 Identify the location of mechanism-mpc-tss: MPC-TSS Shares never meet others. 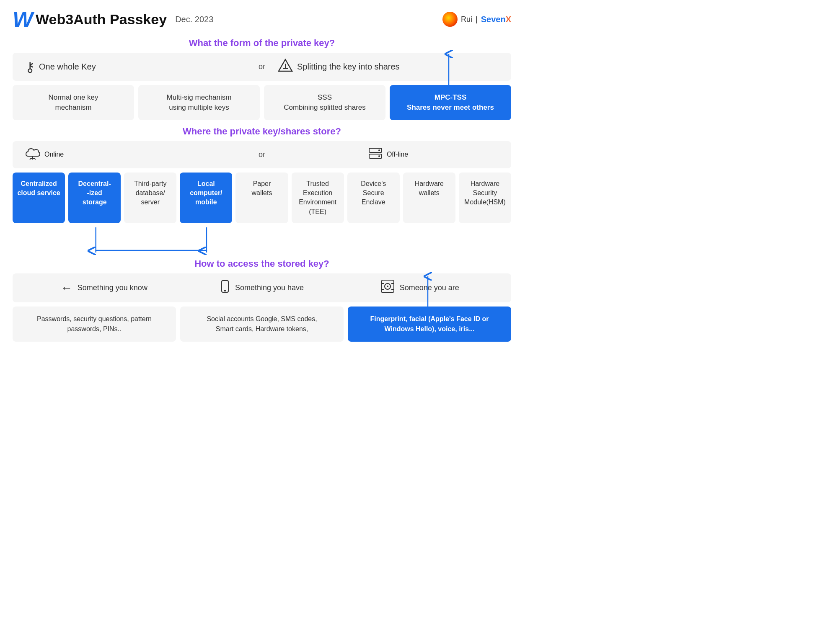
(450, 103).